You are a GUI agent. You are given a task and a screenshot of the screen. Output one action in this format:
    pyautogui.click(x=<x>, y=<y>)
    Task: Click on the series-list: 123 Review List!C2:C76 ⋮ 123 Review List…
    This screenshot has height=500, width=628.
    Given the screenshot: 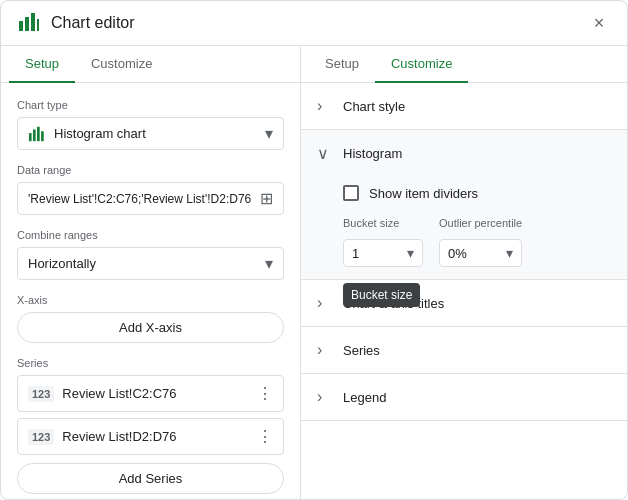 What is the action you would take?
    pyautogui.click(x=150, y=415)
    